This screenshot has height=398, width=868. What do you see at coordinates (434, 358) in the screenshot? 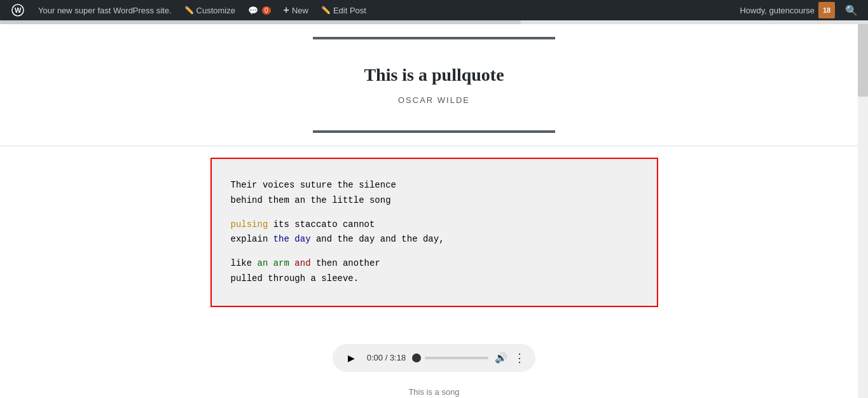
I see `audio-player: ▶ 0:00 / 3:18 🔊 ⋮` at bounding box center [434, 358].